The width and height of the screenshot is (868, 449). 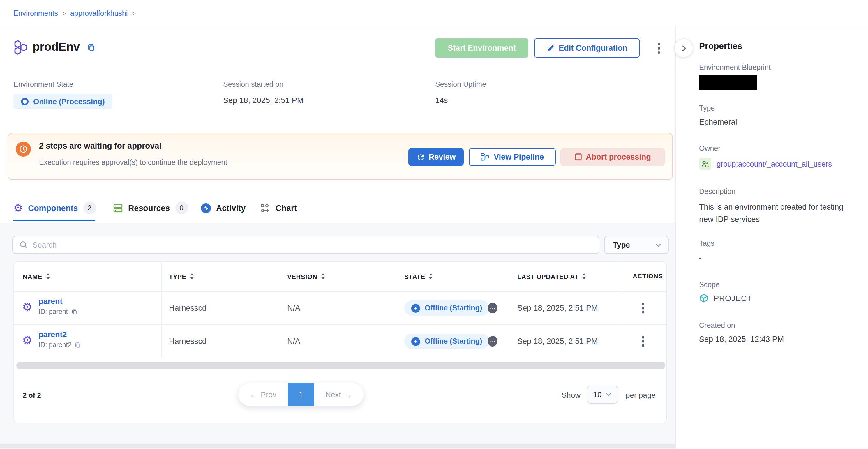 I want to click on column-header-actions: ACTIONS, so click(x=648, y=276).